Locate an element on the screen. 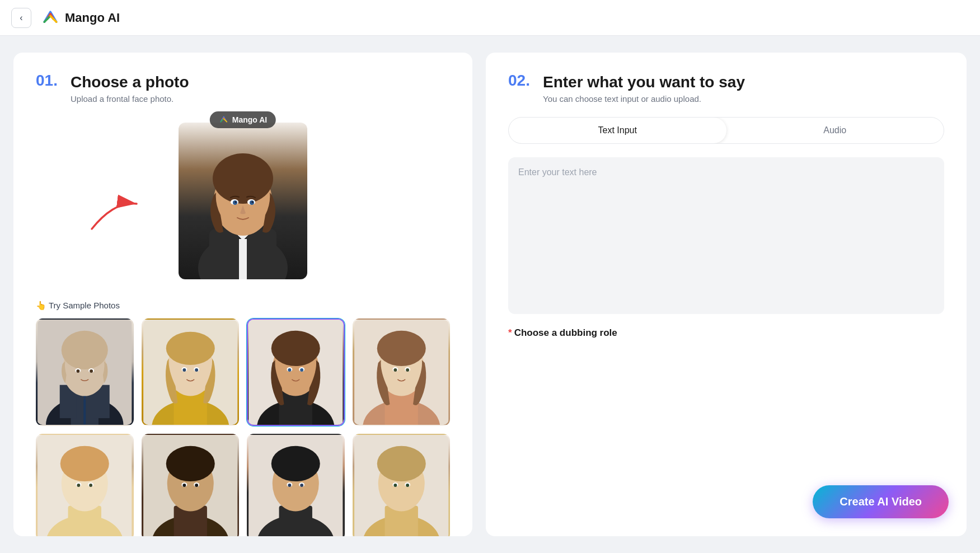  step1-number: 01. is located at coordinates (50, 81).